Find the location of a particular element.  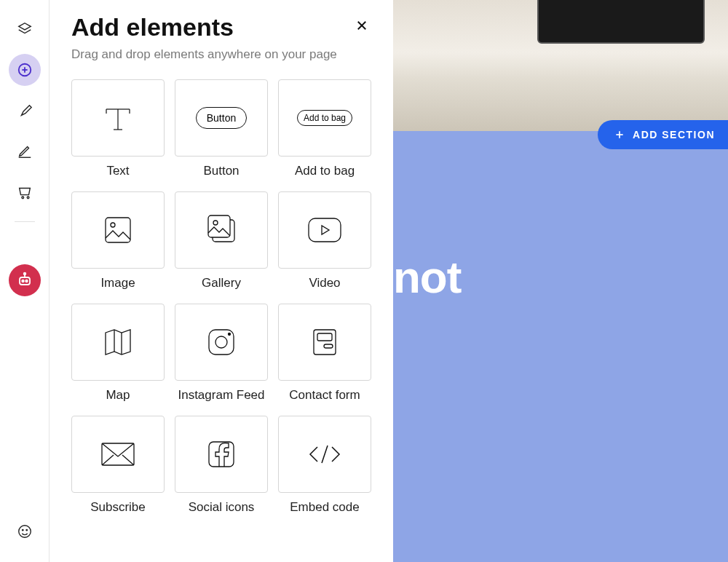

addtobag-icon: Add to bag is located at coordinates (325, 118).